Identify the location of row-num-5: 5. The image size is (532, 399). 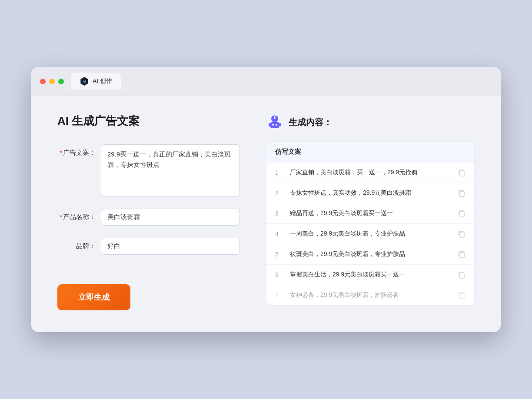
(279, 254).